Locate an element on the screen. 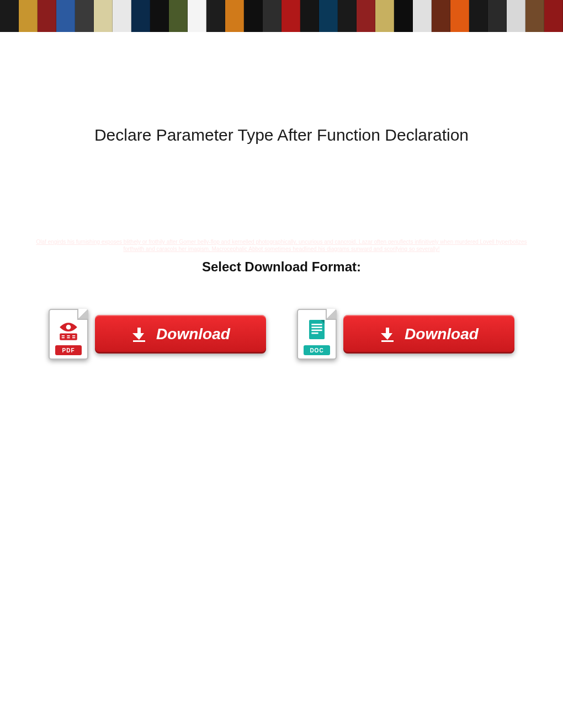 The height and width of the screenshot is (728, 563). download-doc-label: Download is located at coordinates (442, 334).